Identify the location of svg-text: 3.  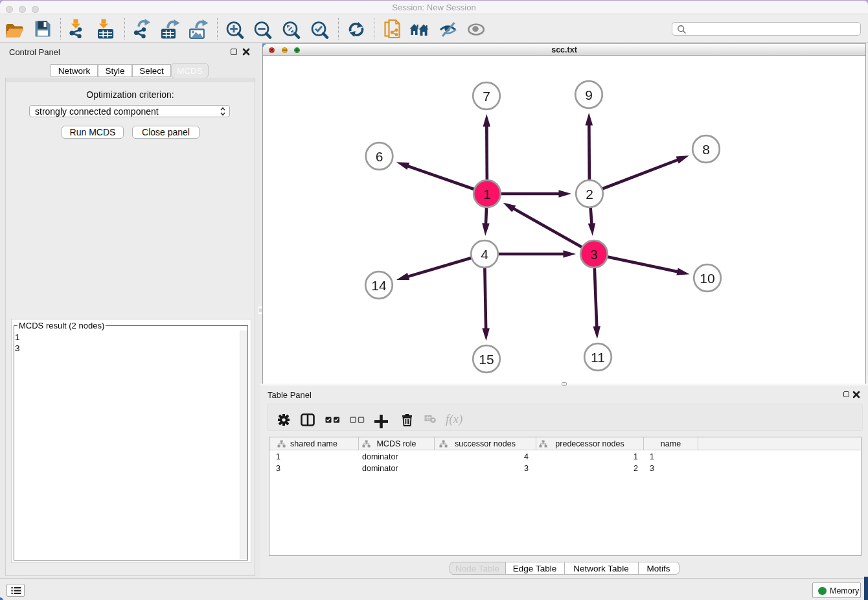
(594, 254).